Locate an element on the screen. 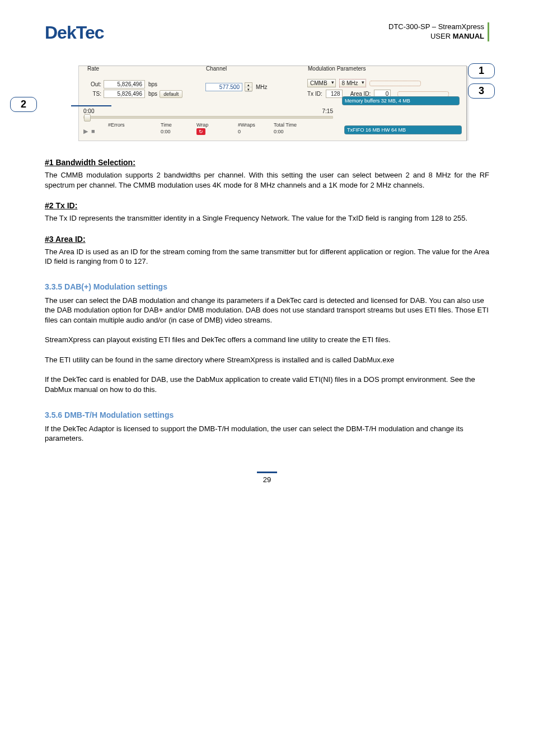 Image resolution: width=534 pixels, height=756 pixels. channel-group: Channel 577.500 ▴▾ MHz is located at coordinates (250, 83).